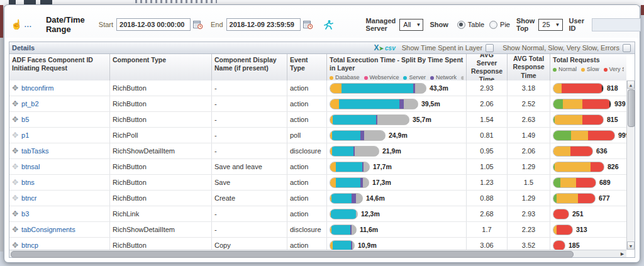 The height and width of the screenshot is (266, 644). Describe the element at coordinates (318, 253) in the screenshot. I see `horizontal-scrollbar: ▶` at that location.